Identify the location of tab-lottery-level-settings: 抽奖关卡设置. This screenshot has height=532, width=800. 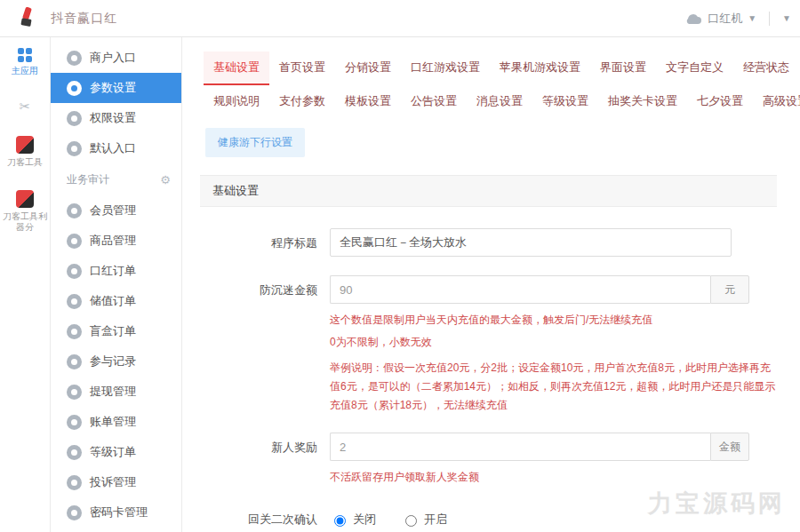
(643, 102).